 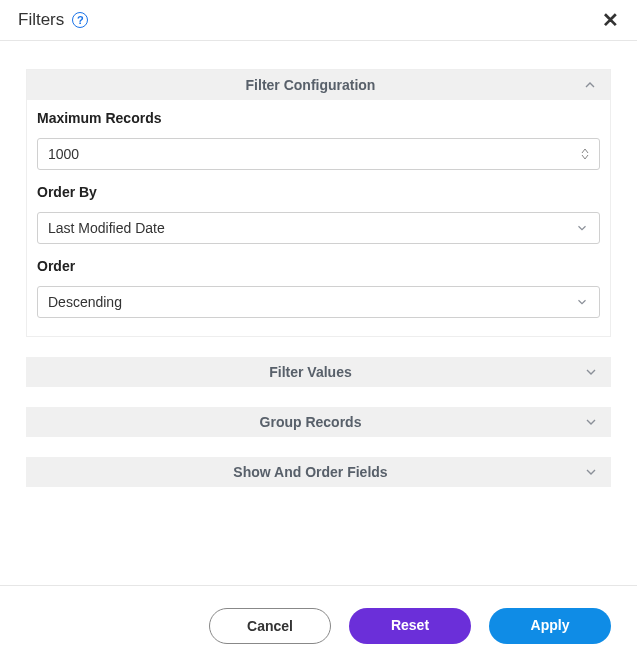 What do you see at coordinates (310, 422) in the screenshot?
I see `section-title: Group Records` at bounding box center [310, 422].